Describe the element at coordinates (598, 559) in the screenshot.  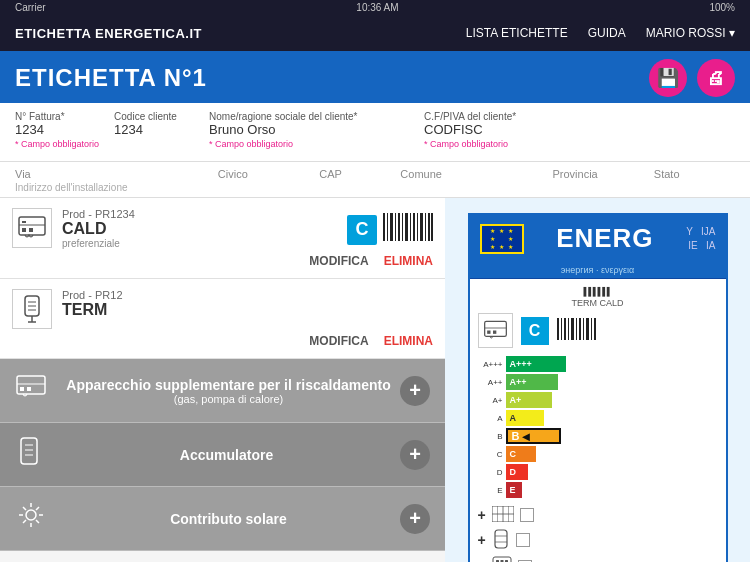
I see `label-row-keypad: +` at that location.